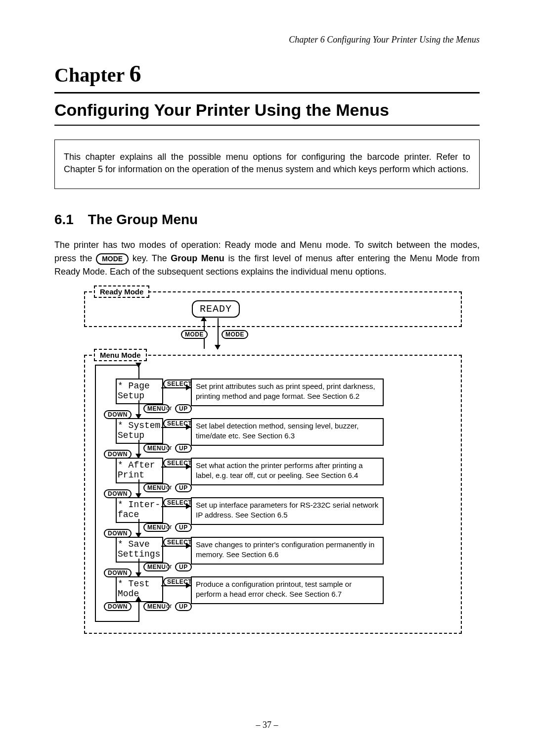 This screenshot has width=534, height=756. I want to click on up-key-4: UP, so click(183, 527).